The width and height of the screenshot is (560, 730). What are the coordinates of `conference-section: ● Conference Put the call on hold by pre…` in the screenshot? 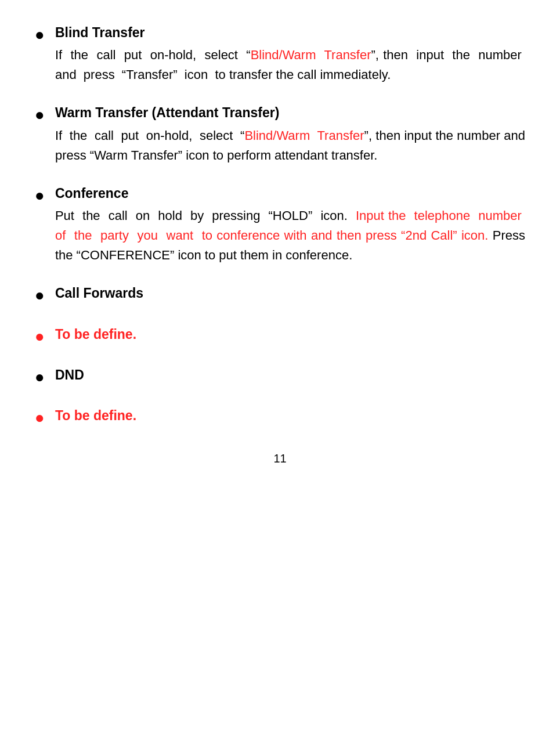 It's located at (280, 225).